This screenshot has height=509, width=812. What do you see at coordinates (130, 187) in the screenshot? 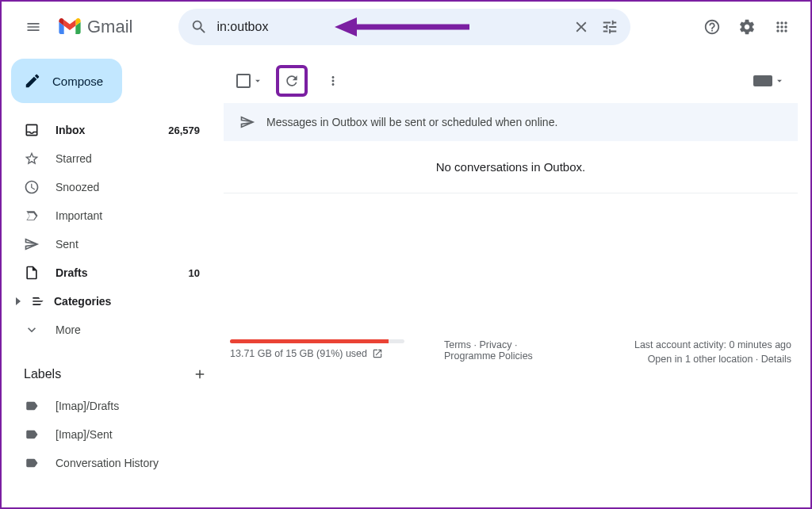
I see `nav-label: Snoozed` at bounding box center [130, 187].